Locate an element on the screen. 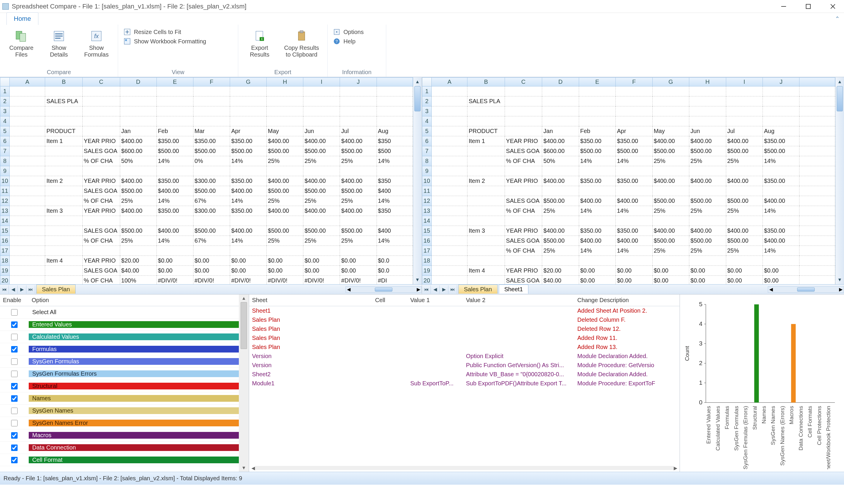 The height and width of the screenshot is (504, 844). resize-cells-button: Resize Cells to Fit is located at coordinates (178, 32).